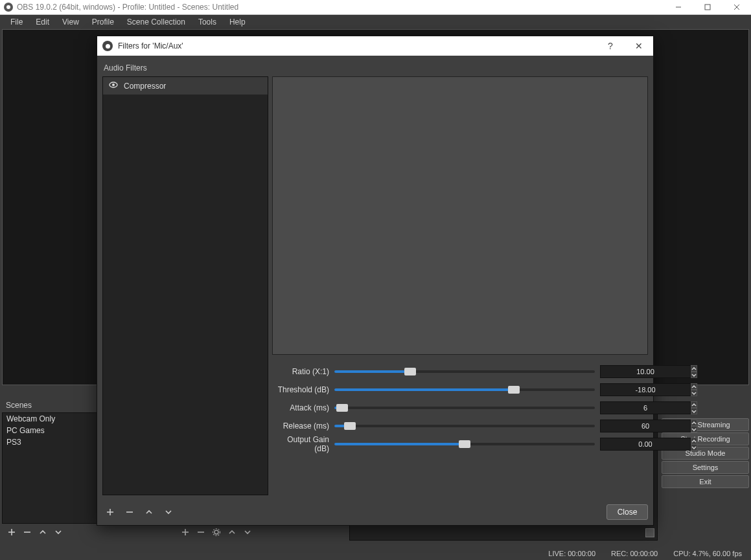  What do you see at coordinates (639, 46) in the screenshot?
I see `dialog-close-button: ✕` at bounding box center [639, 46].